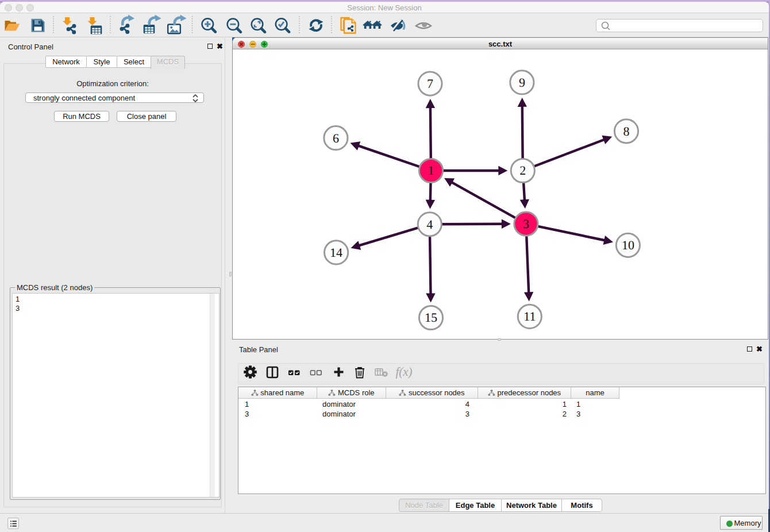  I want to click on svg-text: 10, so click(628, 245).